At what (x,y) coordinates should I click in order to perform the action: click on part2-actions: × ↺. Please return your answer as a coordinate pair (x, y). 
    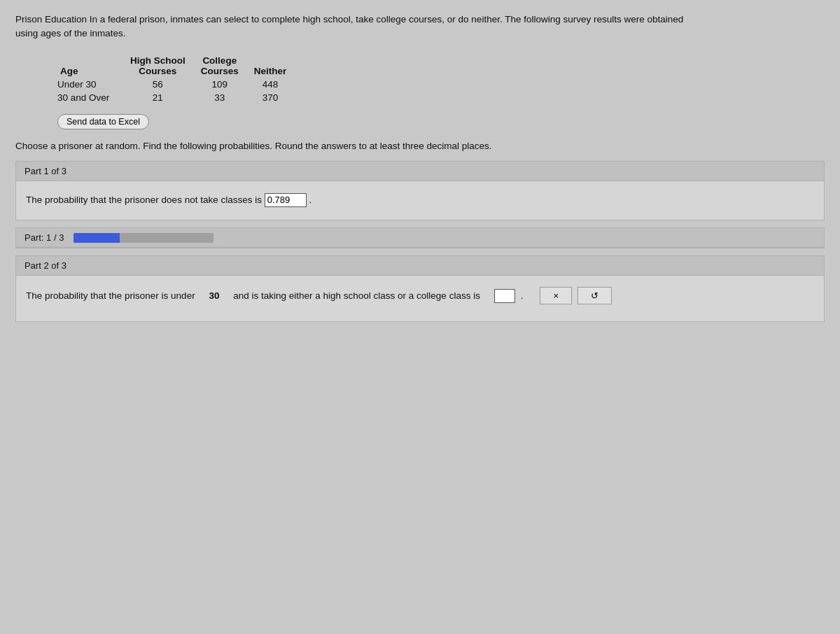
    Looking at the image, I should click on (575, 295).